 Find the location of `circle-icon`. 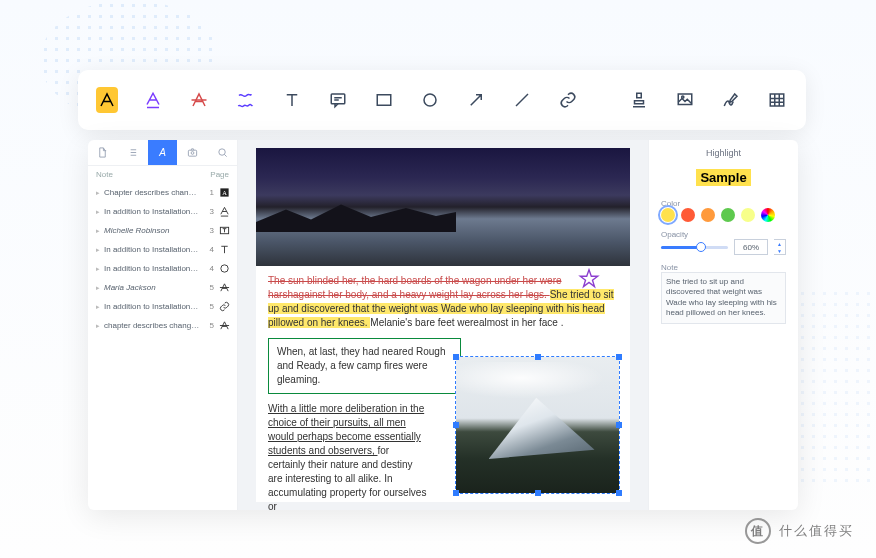

circle-icon is located at coordinates (224, 268).